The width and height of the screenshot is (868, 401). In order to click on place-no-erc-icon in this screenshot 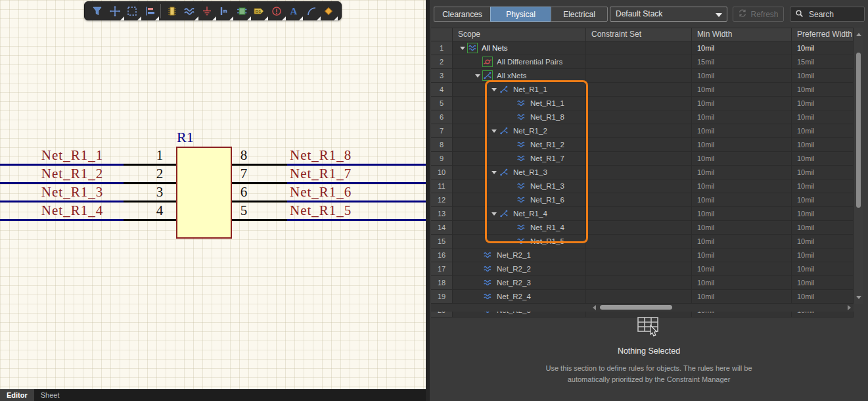, I will do `click(277, 11)`.